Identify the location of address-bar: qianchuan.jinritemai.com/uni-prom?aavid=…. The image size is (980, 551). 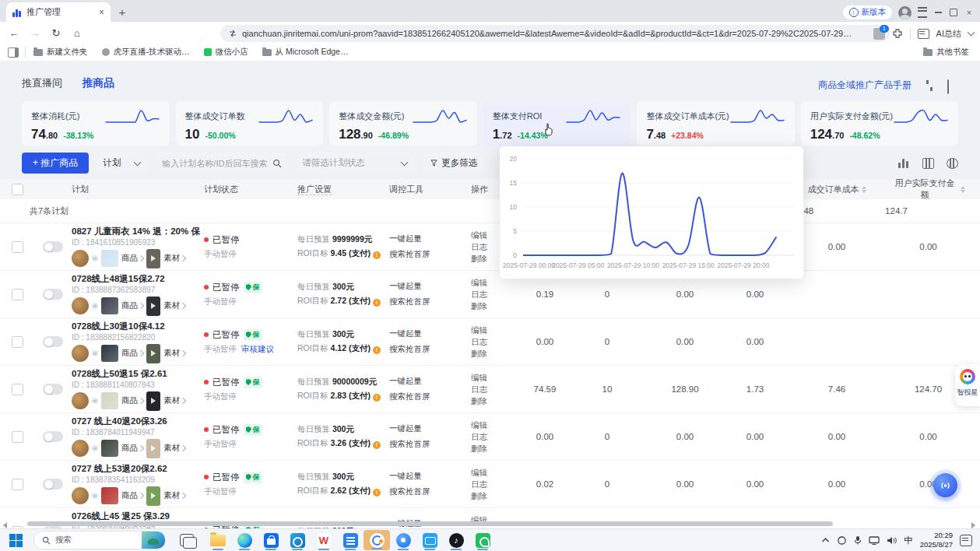
(555, 33).